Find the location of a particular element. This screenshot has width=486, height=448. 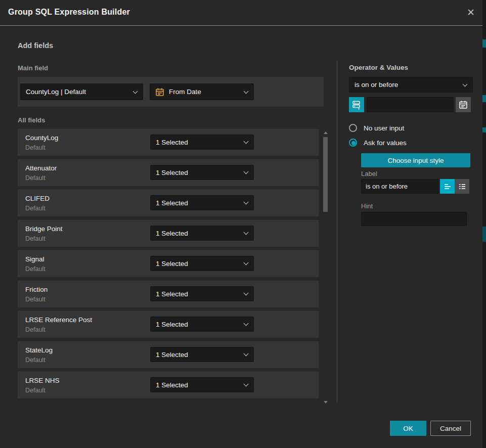

choose-input-style-button: Choose input style is located at coordinates (416, 160).